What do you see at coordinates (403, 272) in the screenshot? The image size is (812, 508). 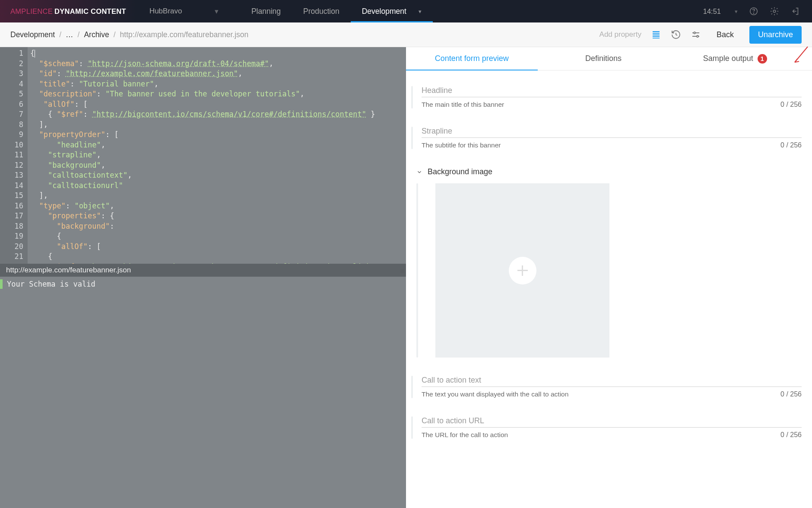 I see `scrollbar-thumb` at bounding box center [403, 272].